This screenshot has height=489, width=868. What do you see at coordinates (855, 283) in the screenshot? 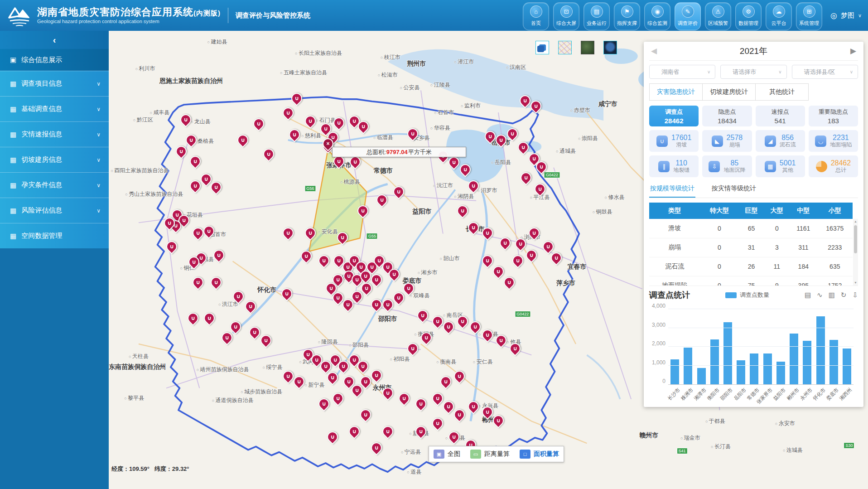
I see `scroll-down-icon: ▼` at bounding box center [855, 283].